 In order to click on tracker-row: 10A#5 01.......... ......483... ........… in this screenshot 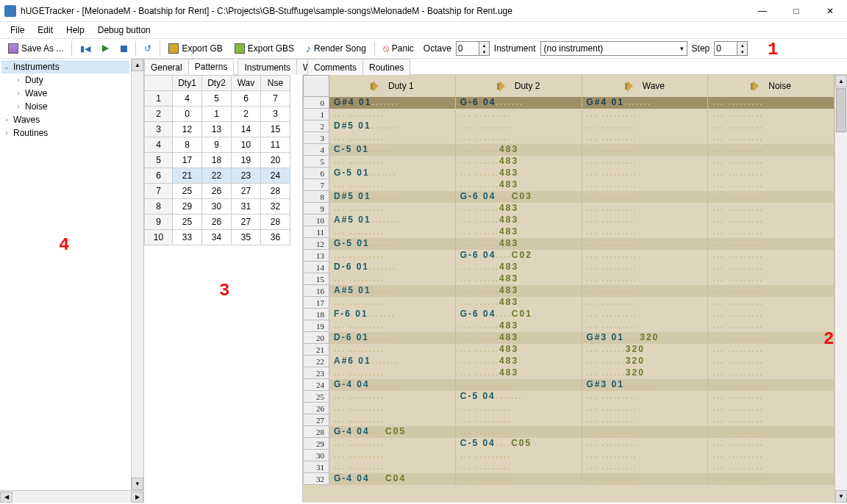, I will do `click(569, 220)`.